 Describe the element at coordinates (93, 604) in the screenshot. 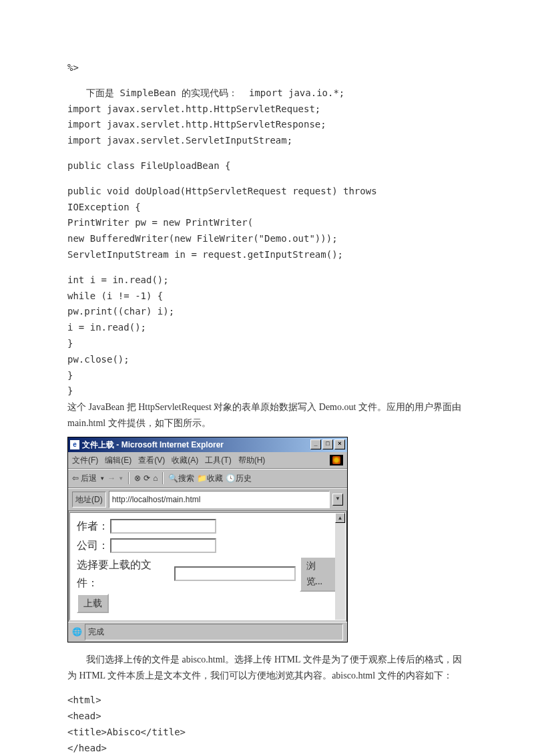

I see `upload-button: 上载` at that location.